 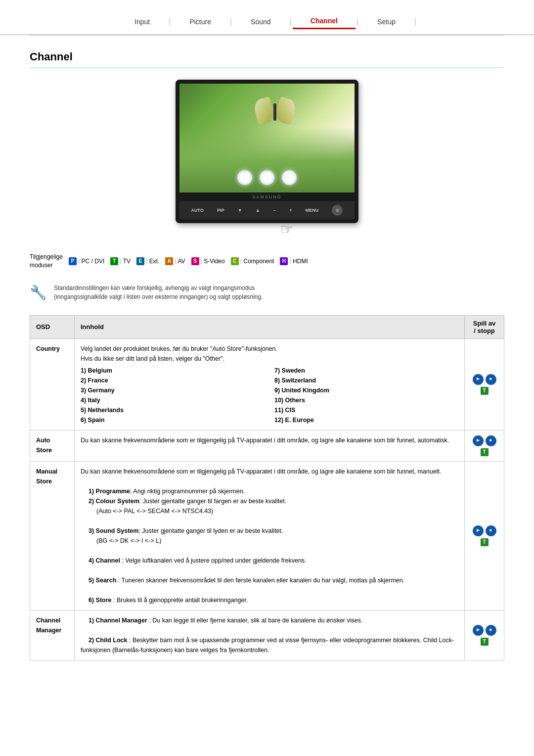 I want to click on table-row-channelmanager: ChannelManager 1) Channel Manager : Du k…, so click(x=267, y=635).